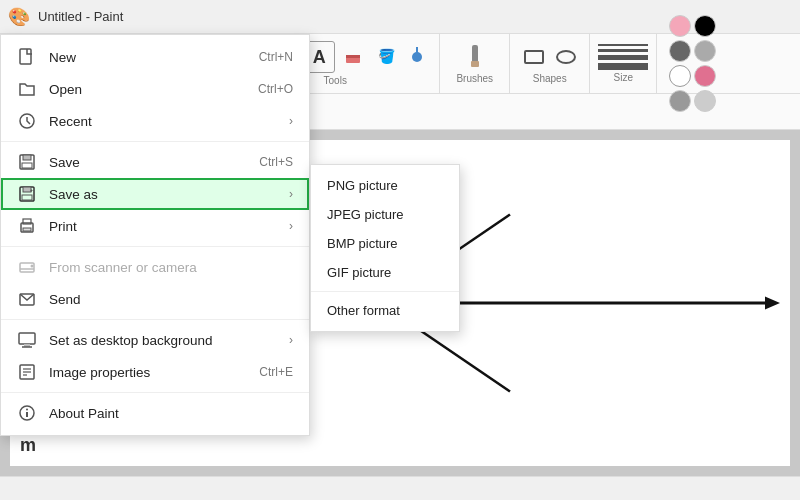 This screenshot has height=500, width=800. Describe the element at coordinates (155, 194) in the screenshot. I see `menu-item-save-as: + Save as ›` at that location.